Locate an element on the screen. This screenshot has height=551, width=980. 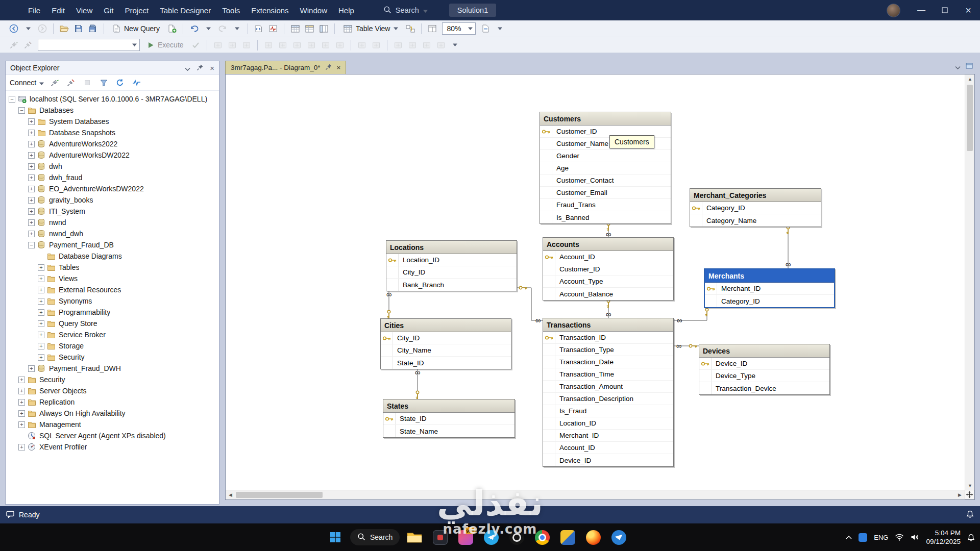
pin-icon is located at coordinates (329, 67).